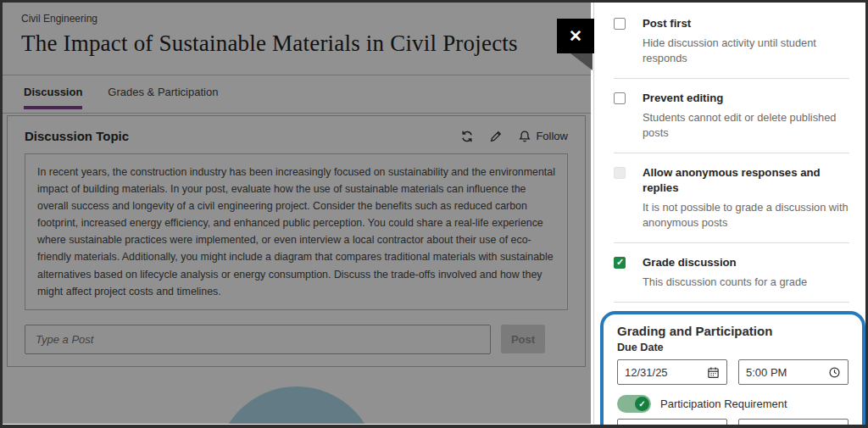 The image size is (868, 428). Describe the element at coordinates (793, 424) in the screenshot. I see `participation-type-dropdown: Post or Reply ▾` at that location.